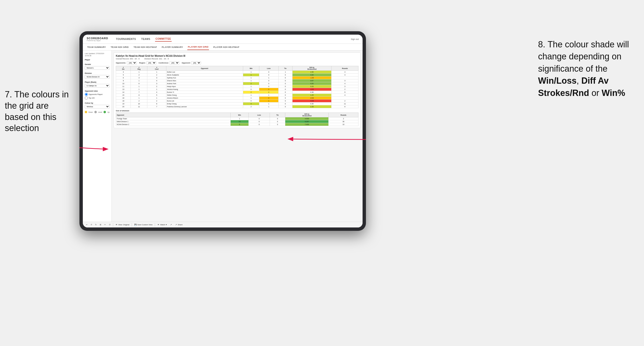  What do you see at coordinates (105, 225) in the screenshot?
I see `cut-btn: ✂` at bounding box center [105, 225].